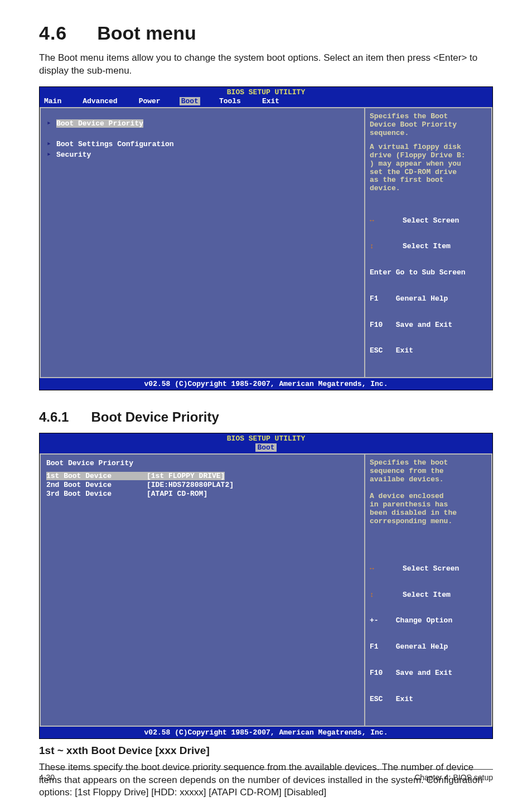 The height and width of the screenshot is (802, 532). Describe the element at coordinates (100, 124) in the screenshot. I see `menu-label: Boot Device Priority` at that location.